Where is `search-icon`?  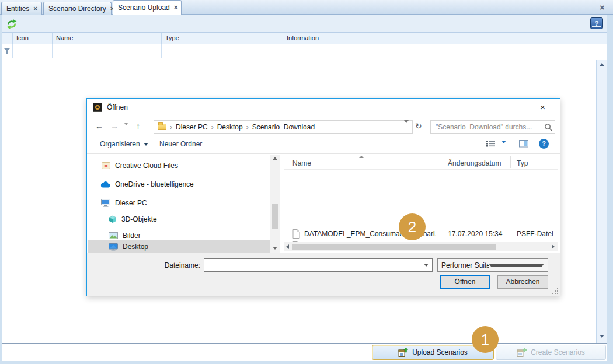 search-icon is located at coordinates (548, 127).